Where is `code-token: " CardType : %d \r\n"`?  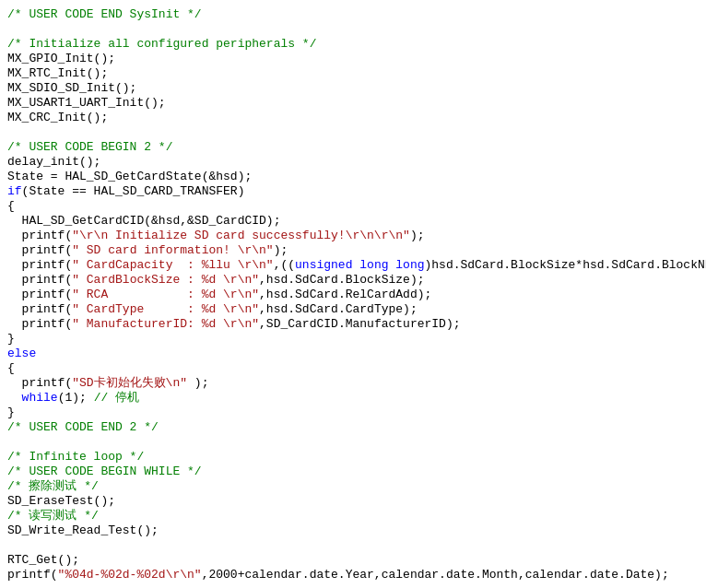 code-token: " CardType : %d \r\n" is located at coordinates (166, 310).